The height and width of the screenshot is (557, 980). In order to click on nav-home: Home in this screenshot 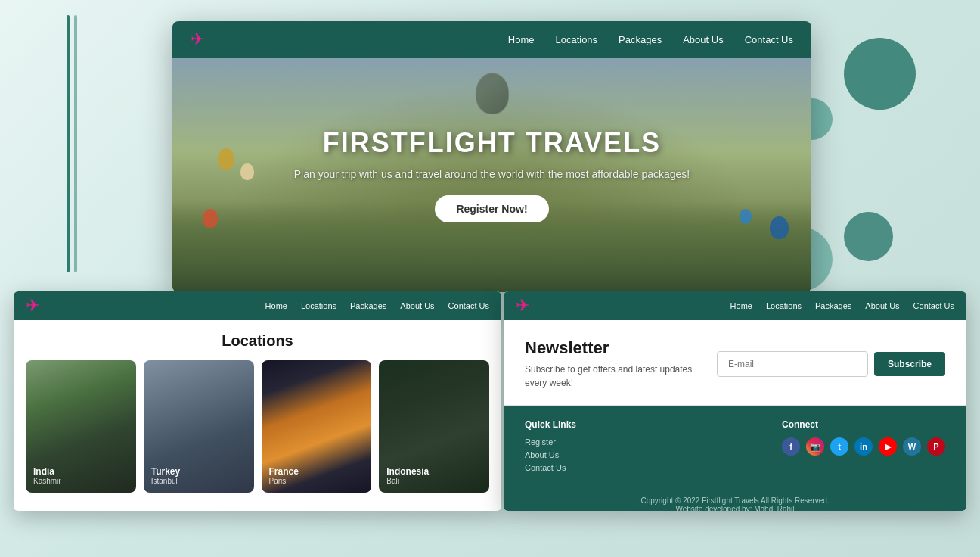, I will do `click(522, 39)`.